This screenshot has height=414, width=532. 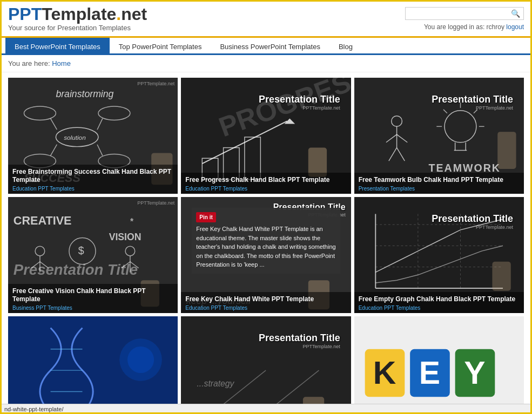 I want to click on card-5-popup: Pin it Free Key Chalk Hand White PPT Tem…, so click(x=266, y=241).